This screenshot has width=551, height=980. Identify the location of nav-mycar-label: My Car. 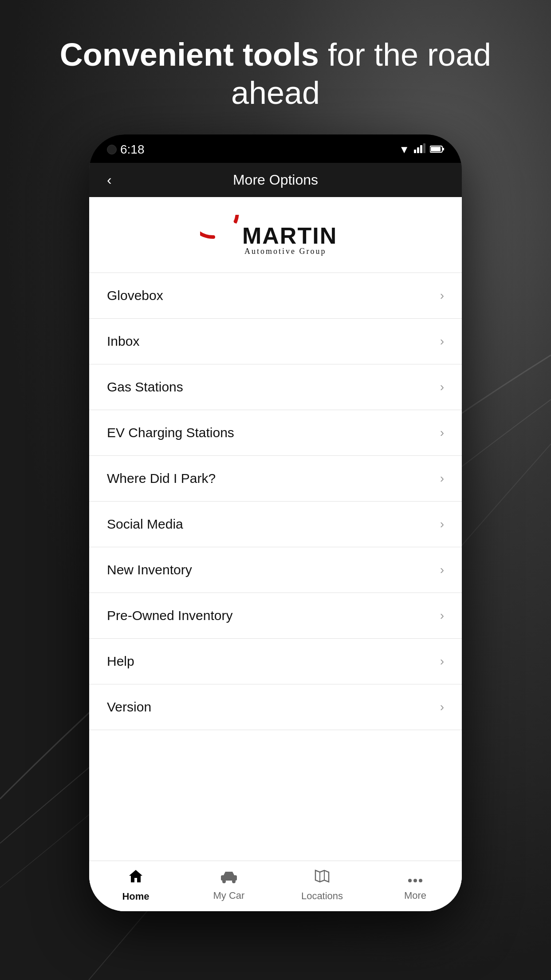
(229, 896).